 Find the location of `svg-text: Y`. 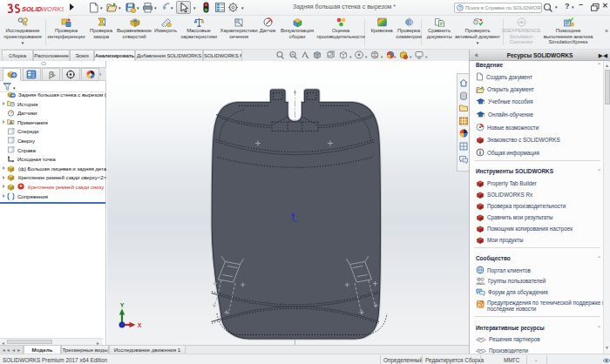

svg-text: Y is located at coordinates (122, 305).